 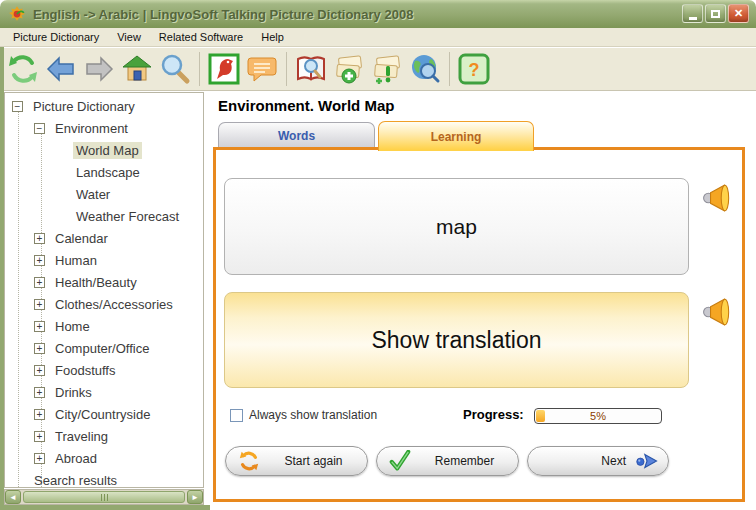 What do you see at coordinates (349, 69) in the screenshot?
I see `add-word-button` at bounding box center [349, 69].